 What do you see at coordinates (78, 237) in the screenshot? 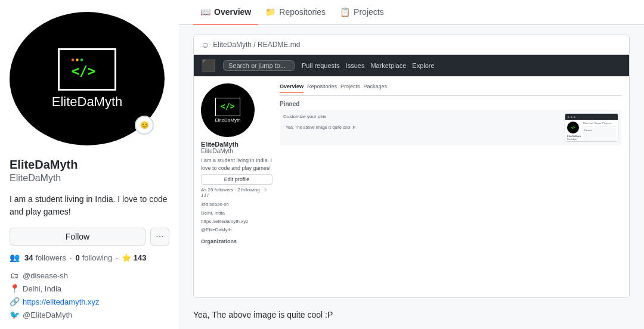
I see `follow-button: Follow` at bounding box center [78, 237].